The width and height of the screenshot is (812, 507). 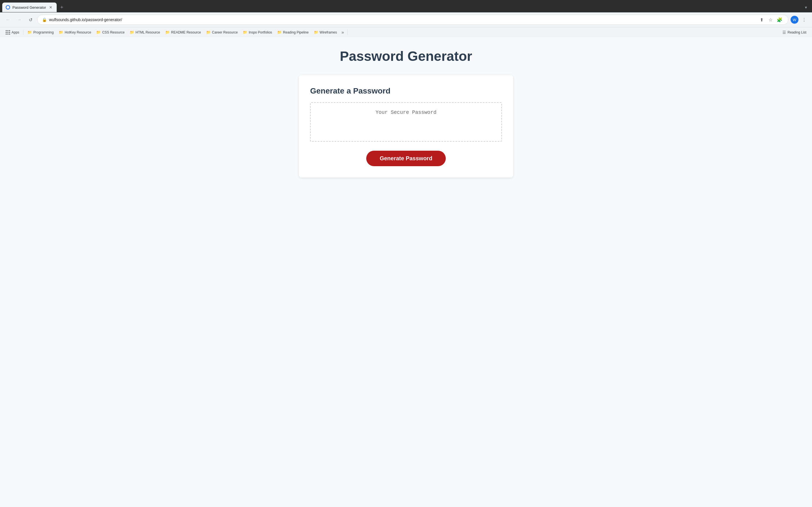 What do you see at coordinates (402, 20) in the screenshot?
I see `url-text: wulfsounds.github.io/password-generator/` at bounding box center [402, 20].